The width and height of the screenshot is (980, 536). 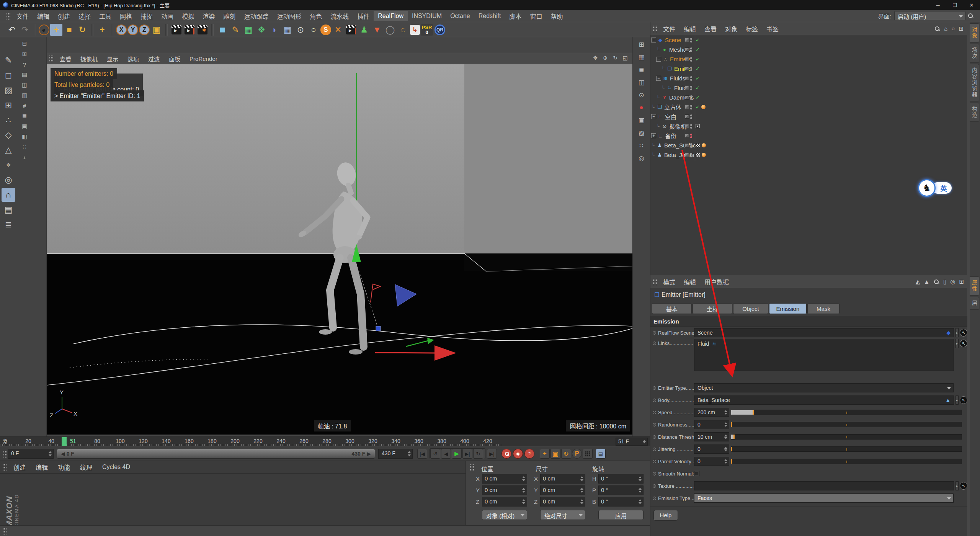 What do you see at coordinates (962, 282) in the screenshot?
I see `add-icon: ⊞` at bounding box center [962, 282].